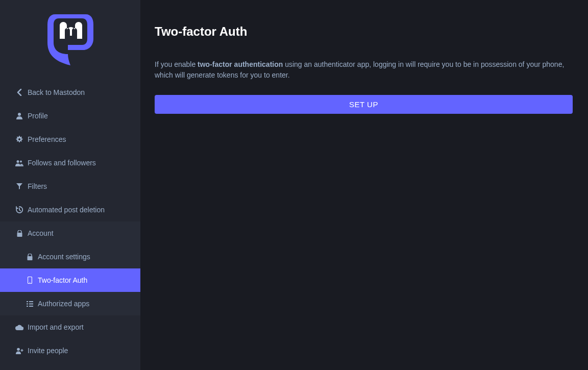 The height and width of the screenshot is (370, 588). Describe the element at coordinates (19, 351) in the screenshot. I see `user-plus-icon` at that location.